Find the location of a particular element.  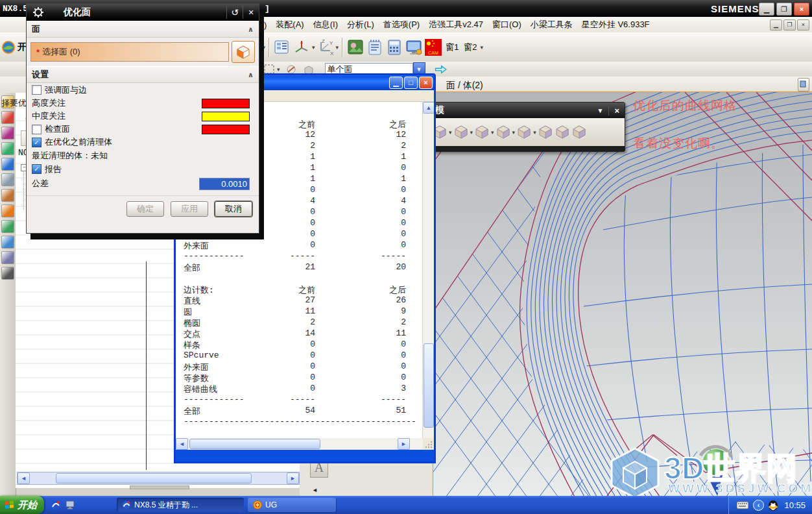

face-select-button is located at coordinates (243, 52).